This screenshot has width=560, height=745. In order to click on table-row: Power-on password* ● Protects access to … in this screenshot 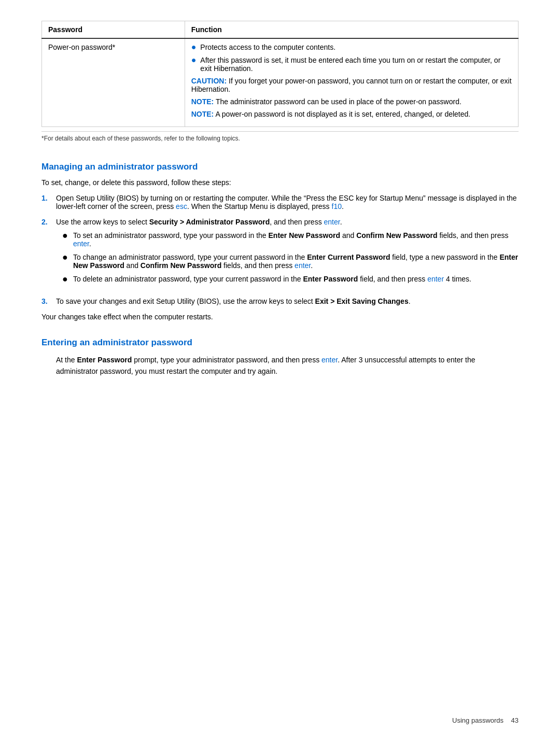, I will do `click(280, 83)`.